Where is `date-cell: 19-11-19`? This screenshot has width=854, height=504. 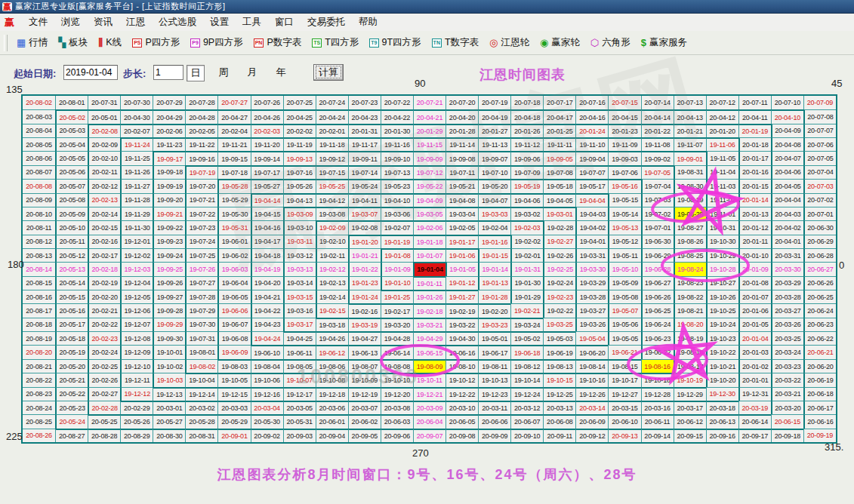 date-cell: 19-11-19 is located at coordinates (299, 144).